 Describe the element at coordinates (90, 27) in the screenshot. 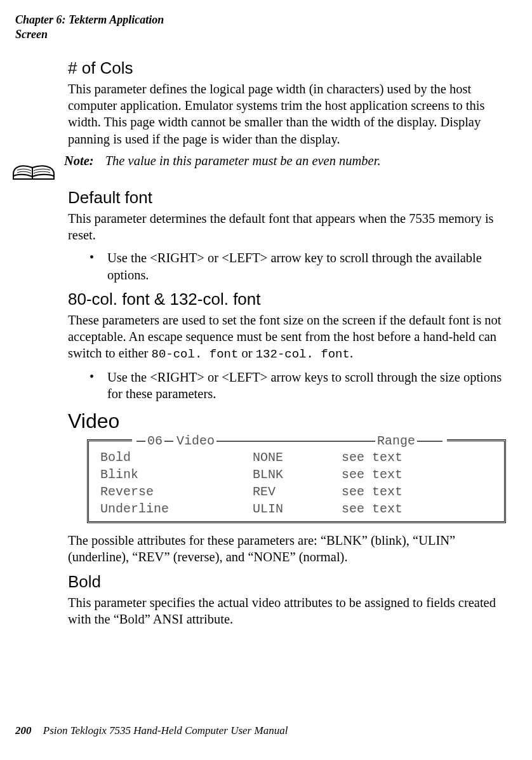

I see `running-header: Chapter 6: Tekterm Application Screen` at that location.